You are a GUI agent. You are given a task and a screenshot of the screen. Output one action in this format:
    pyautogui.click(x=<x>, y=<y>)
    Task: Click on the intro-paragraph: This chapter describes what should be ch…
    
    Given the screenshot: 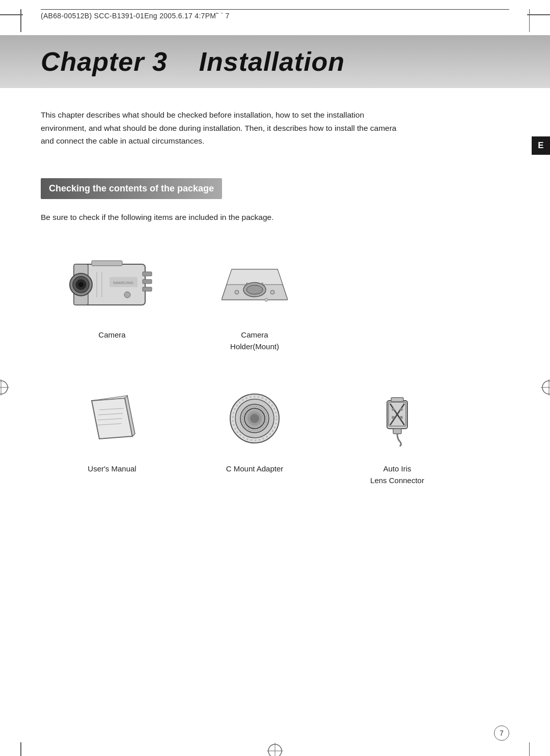 What is the action you would take?
    pyautogui.click(x=224, y=128)
    